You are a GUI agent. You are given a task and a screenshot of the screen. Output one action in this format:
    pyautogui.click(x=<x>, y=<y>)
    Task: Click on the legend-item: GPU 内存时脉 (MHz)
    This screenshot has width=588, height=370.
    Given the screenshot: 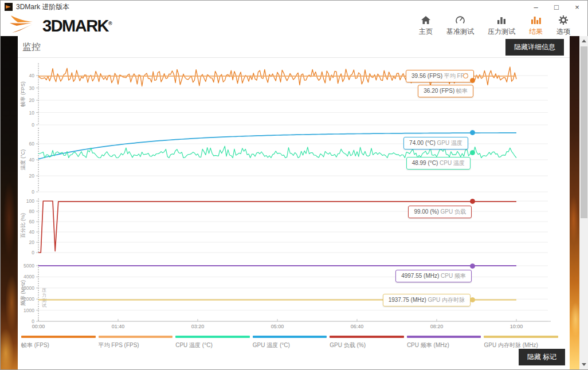 What is the action you would take?
    pyautogui.click(x=521, y=343)
    